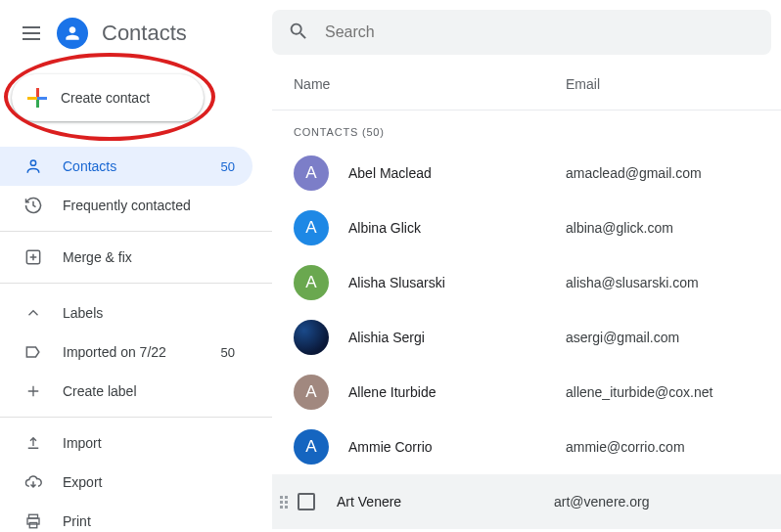 Image resolution: width=781 pixels, height=532 pixels. Describe the element at coordinates (33, 205) in the screenshot. I see `history-icon` at that location.